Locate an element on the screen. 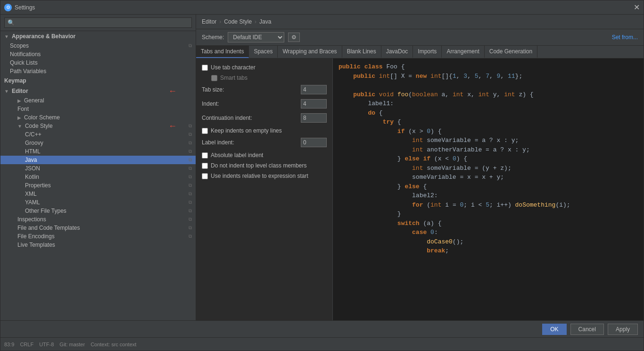 The image size is (644, 351). code-line: } else if (x < 0) { is located at coordinates (488, 159).